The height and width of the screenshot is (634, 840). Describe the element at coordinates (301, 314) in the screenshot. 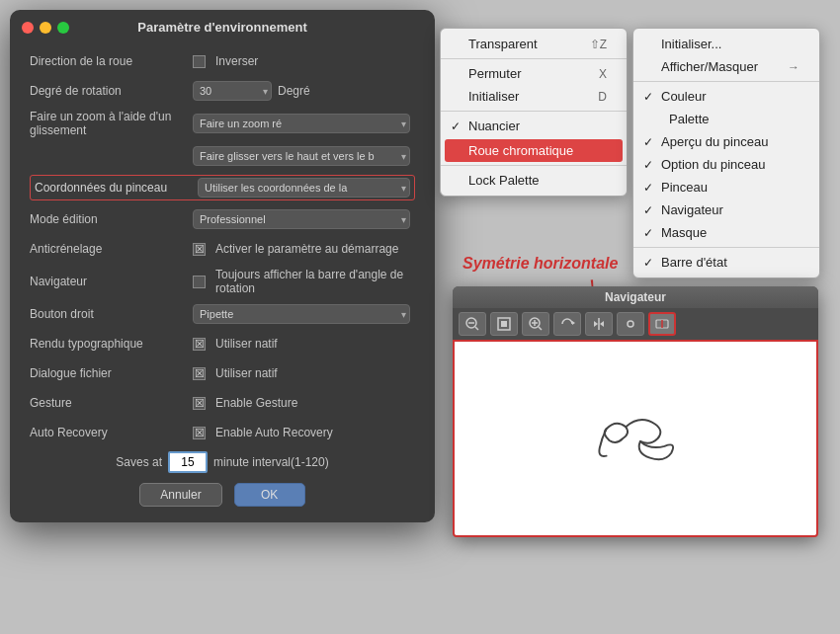

I see `select-bouton: Pipette` at that location.